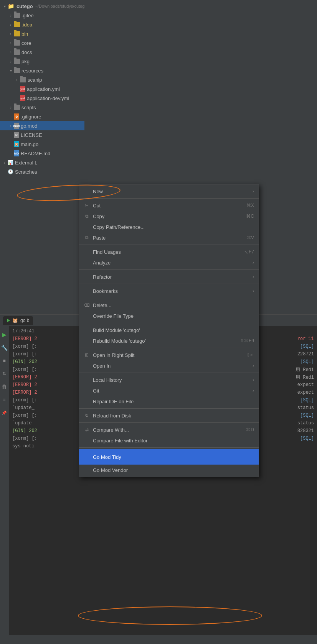  I want to click on tree-readme: MD README.md, so click(42, 153).